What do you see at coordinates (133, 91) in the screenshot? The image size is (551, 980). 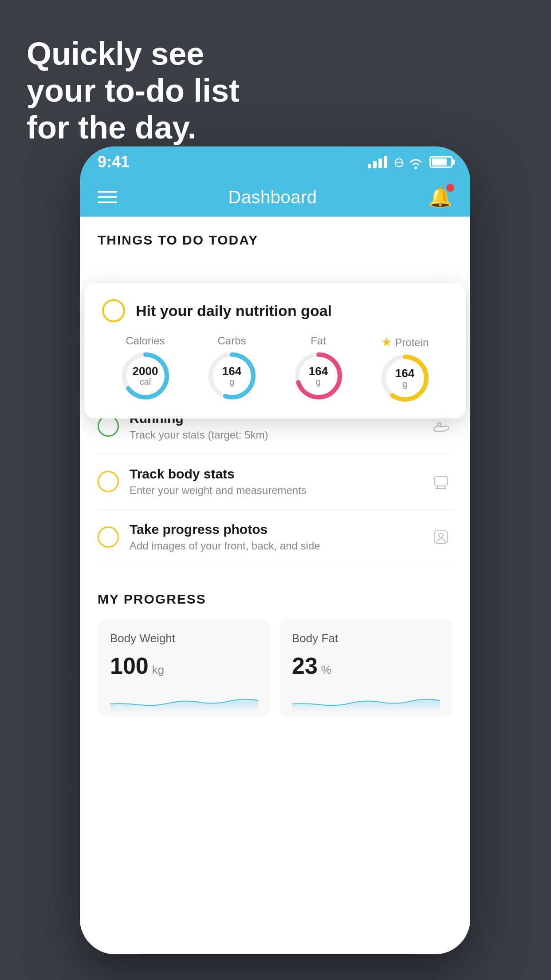 I see `hero-line2: your to-do list` at bounding box center [133, 91].